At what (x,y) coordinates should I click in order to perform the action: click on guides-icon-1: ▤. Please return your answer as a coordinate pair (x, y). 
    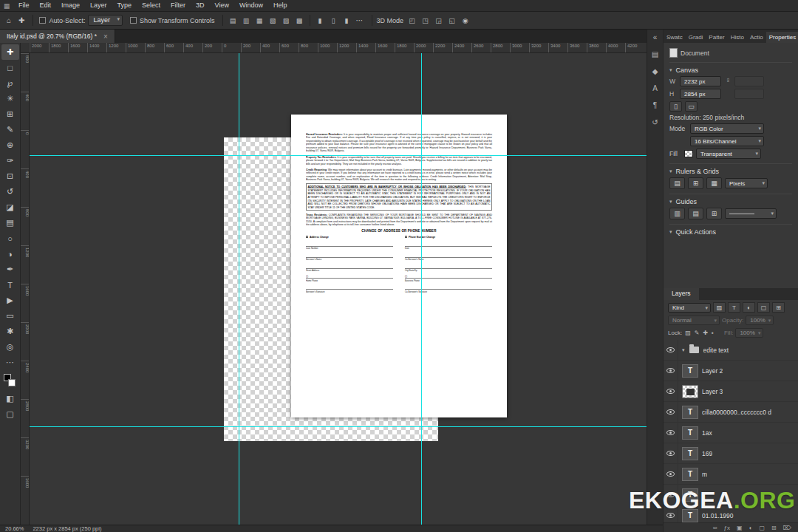
    Looking at the image, I should click on (696, 214).